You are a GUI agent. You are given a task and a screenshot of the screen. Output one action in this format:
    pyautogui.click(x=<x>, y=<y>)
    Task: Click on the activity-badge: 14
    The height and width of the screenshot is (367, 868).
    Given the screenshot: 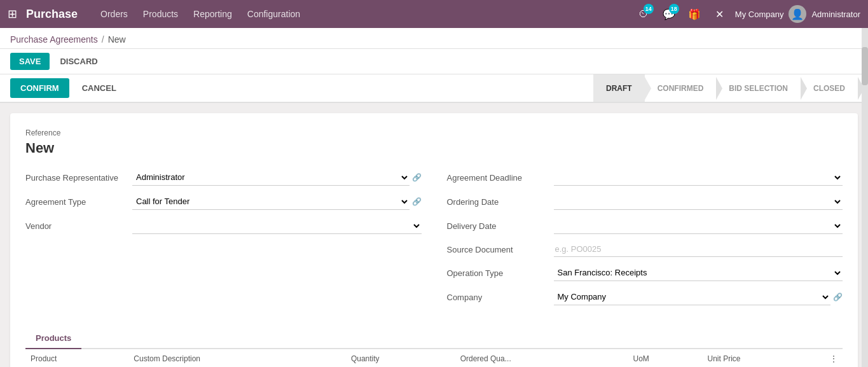 What is the action you would take?
    pyautogui.click(x=649, y=9)
    